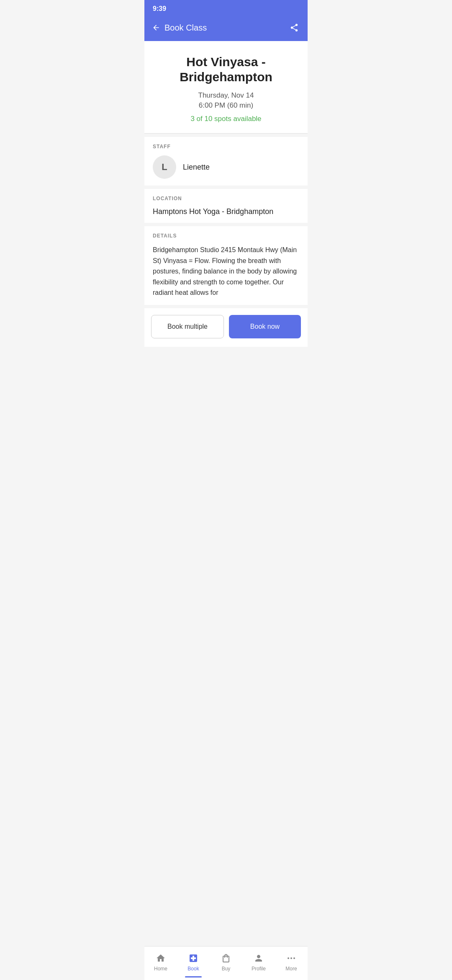  I want to click on details-section: DETAILS Bridgehampton Studio 2415 Montau…, so click(226, 266).